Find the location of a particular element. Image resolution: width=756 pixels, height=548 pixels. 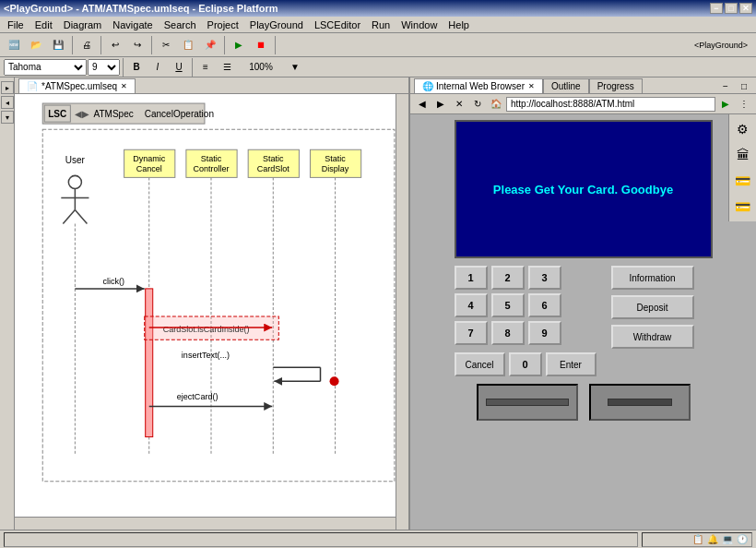

editor-tab-bar: 📄 *ATMSpec.umlseq ✕ is located at coordinates (212, 86).